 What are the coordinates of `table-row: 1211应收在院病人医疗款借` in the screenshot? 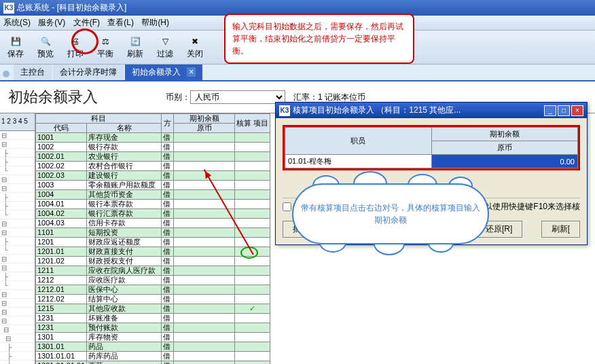 It's located at (154, 271).